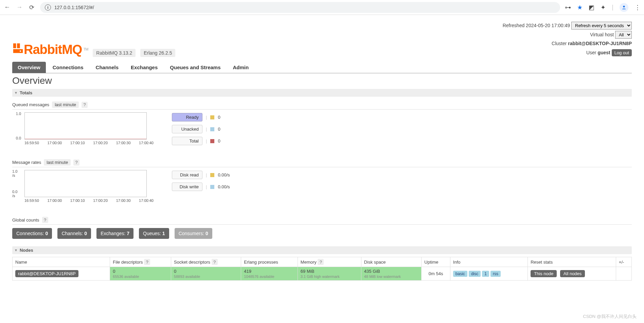 The height and width of the screenshot is (323, 644). Describe the element at coordinates (57, 162) in the screenshot. I see `rates-period-chip: last minute` at that location.